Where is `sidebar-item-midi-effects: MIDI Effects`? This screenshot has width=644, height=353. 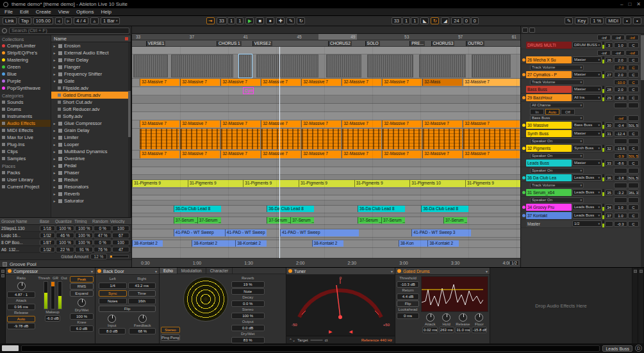 sidebar-item-midi-effects: MIDI Effects is located at coordinates (26, 131).